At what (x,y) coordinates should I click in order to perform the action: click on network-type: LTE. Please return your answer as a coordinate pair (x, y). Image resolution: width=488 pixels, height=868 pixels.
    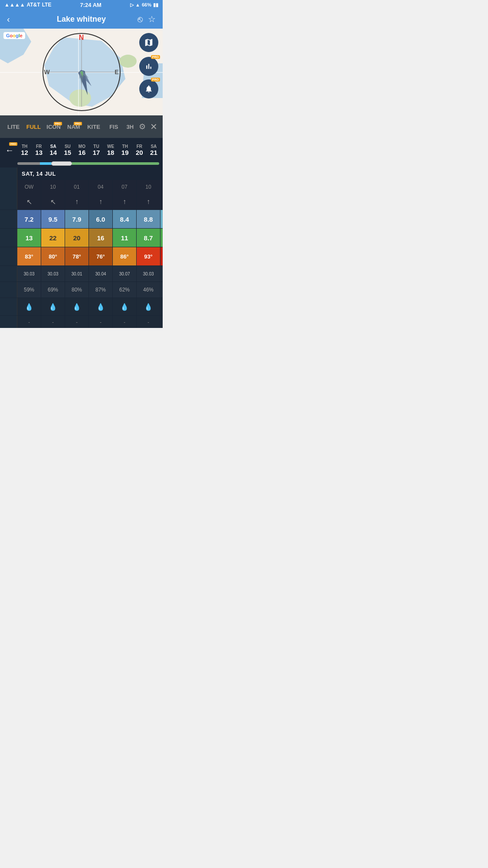
    Looking at the image, I should click on (47, 5).